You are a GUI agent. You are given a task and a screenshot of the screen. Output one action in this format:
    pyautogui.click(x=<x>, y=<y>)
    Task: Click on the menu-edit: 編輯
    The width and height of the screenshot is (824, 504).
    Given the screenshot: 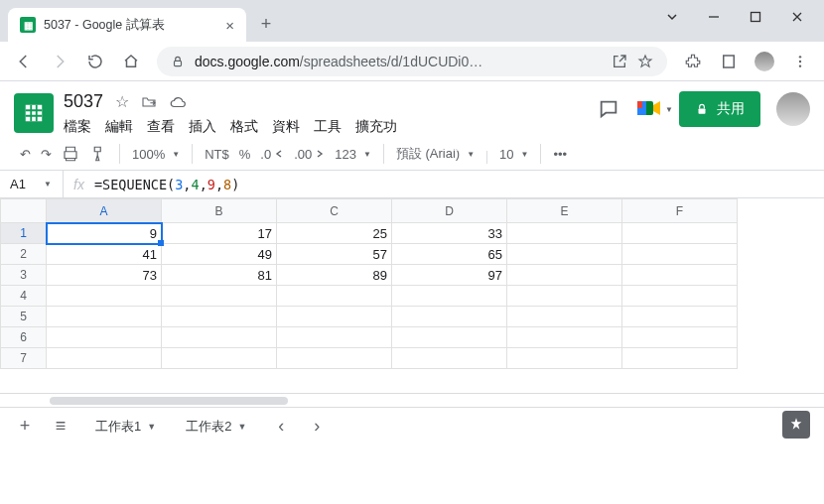 What is the action you would take?
    pyautogui.click(x=119, y=127)
    